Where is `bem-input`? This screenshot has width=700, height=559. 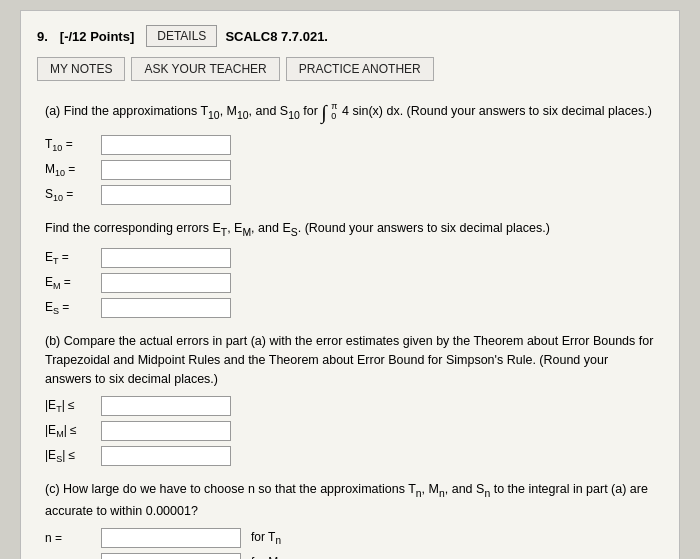 bem-input is located at coordinates (166, 431).